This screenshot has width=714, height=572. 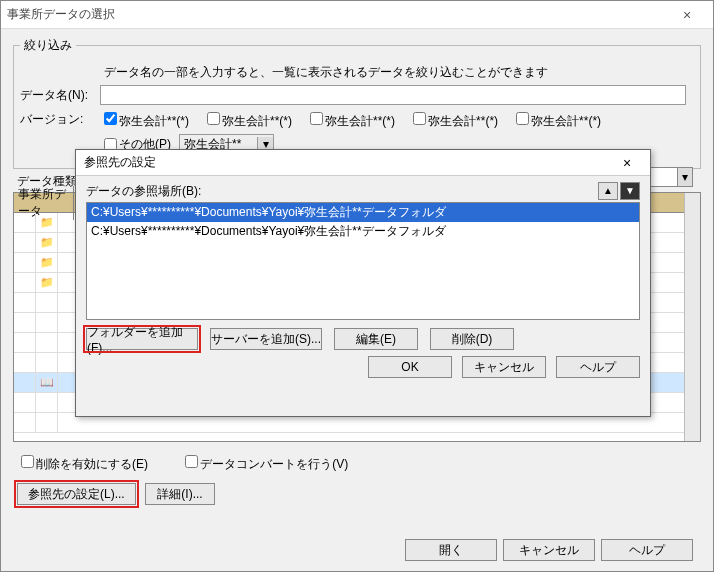 I want to click on data-name-input, so click(x=393, y=95).